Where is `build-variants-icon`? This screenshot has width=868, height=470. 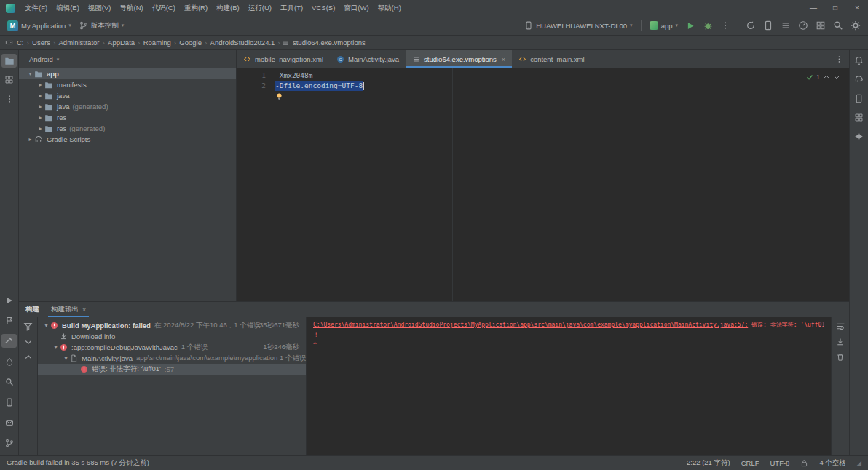 build-variants-icon is located at coordinates (821, 25).